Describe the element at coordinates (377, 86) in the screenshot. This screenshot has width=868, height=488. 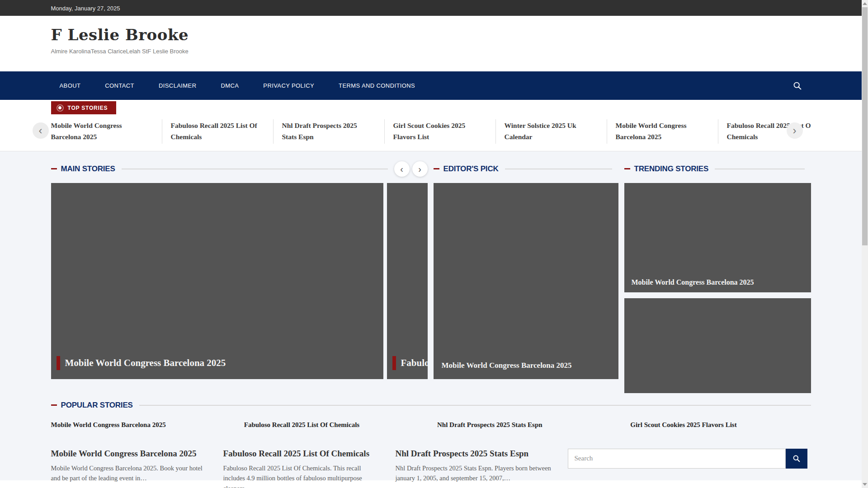
I see `nav-item-terms-and-conditions: TERMS AND CONDITIONS` at that location.